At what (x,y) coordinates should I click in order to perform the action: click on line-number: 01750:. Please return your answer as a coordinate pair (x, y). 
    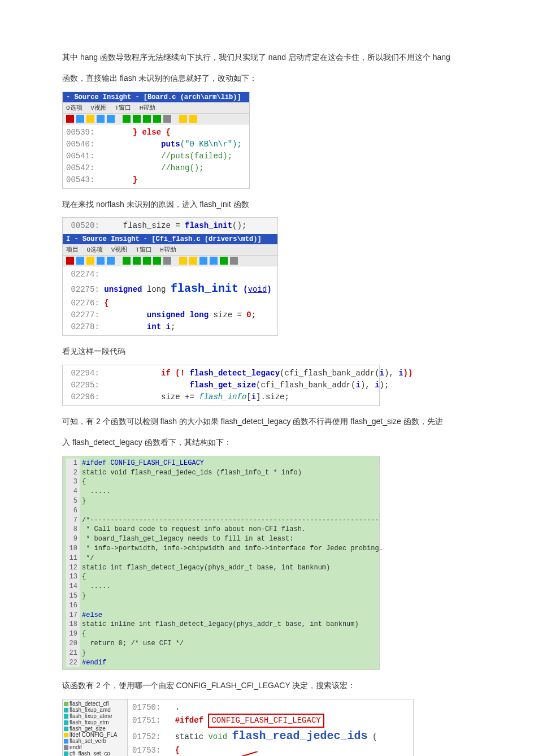
    Looking at the image, I should click on (146, 707).